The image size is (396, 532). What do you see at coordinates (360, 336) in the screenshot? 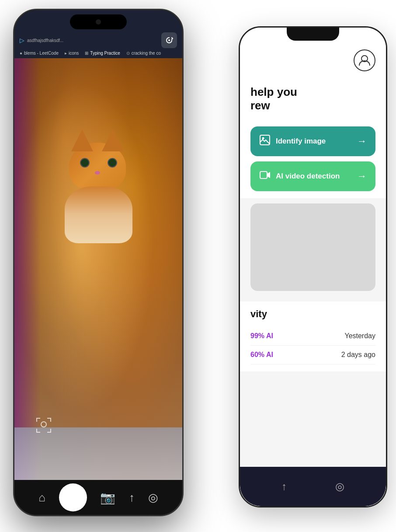
I see `activity-time-1: Yesterday` at bounding box center [360, 336].